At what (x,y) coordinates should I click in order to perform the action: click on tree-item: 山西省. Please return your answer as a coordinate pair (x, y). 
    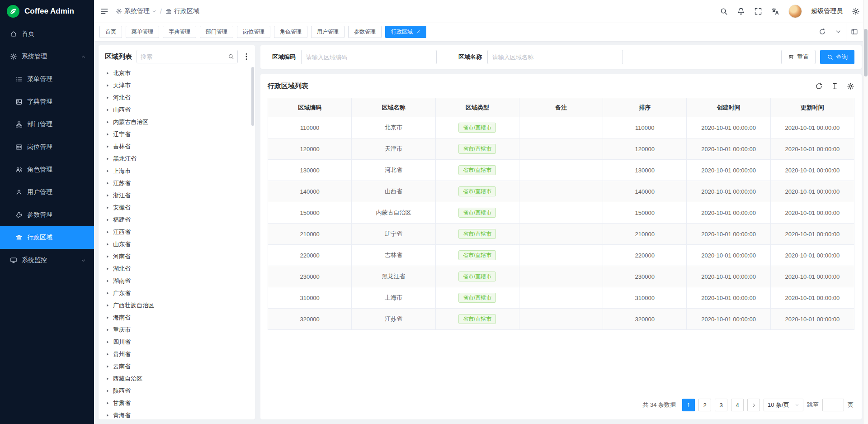
    Looking at the image, I should click on (177, 110).